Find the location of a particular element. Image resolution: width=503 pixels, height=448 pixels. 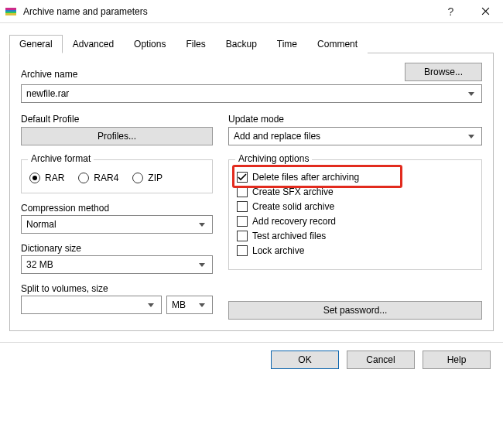

tab-files: Files is located at coordinates (195, 44).